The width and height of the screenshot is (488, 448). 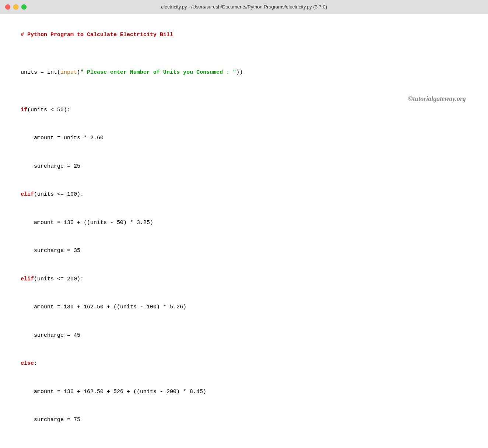 What do you see at coordinates (69, 72) in the screenshot?
I see `input-func: input` at bounding box center [69, 72].